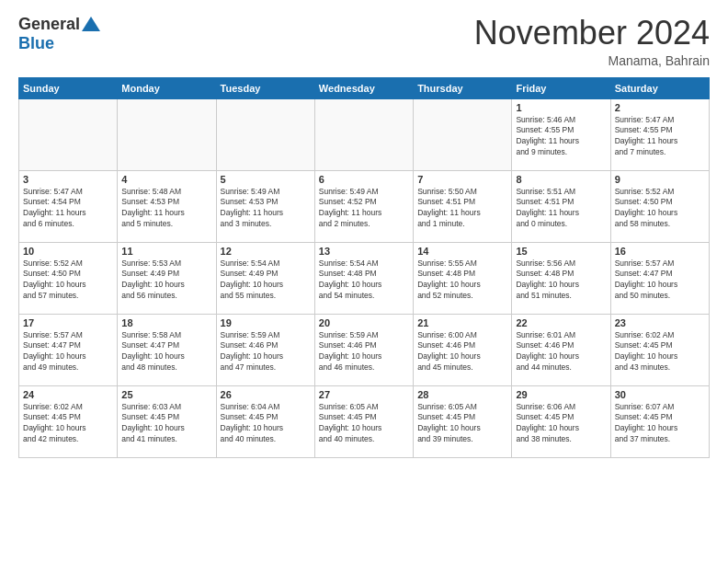 The image size is (728, 563). Describe the element at coordinates (561, 350) in the screenshot. I see `table-row: 22Sunrise: 6:01 AMSunset: 4:46 PMDayligh…` at that location.